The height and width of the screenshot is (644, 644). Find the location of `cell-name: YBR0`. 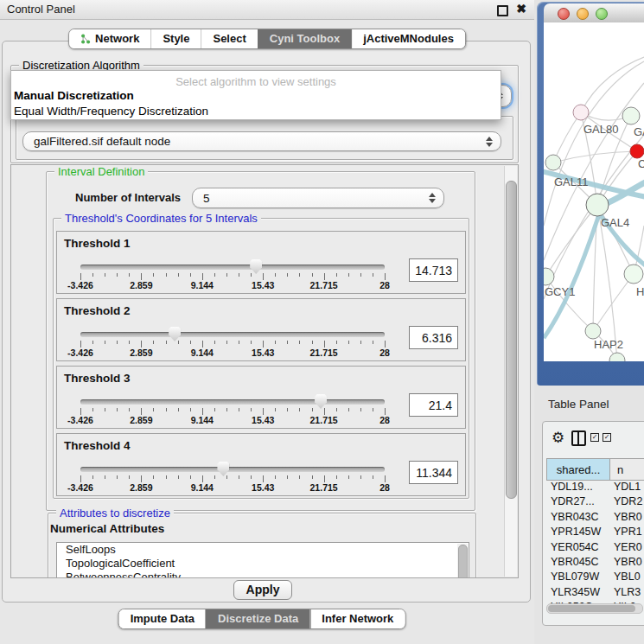

cell-name: YBR0 is located at coordinates (628, 564).